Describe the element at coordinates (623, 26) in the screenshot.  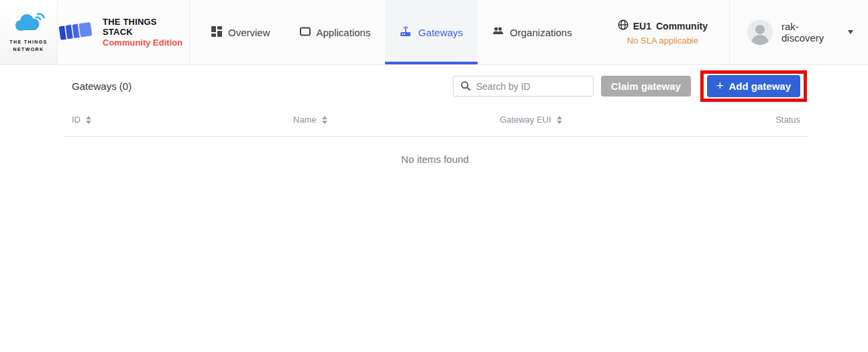
I see `globe-icon` at that location.